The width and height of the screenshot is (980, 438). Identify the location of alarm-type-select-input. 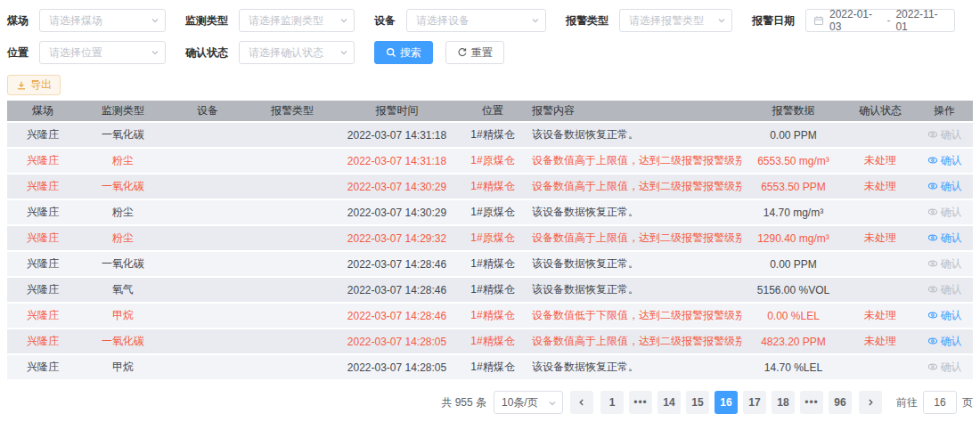
(675, 20).